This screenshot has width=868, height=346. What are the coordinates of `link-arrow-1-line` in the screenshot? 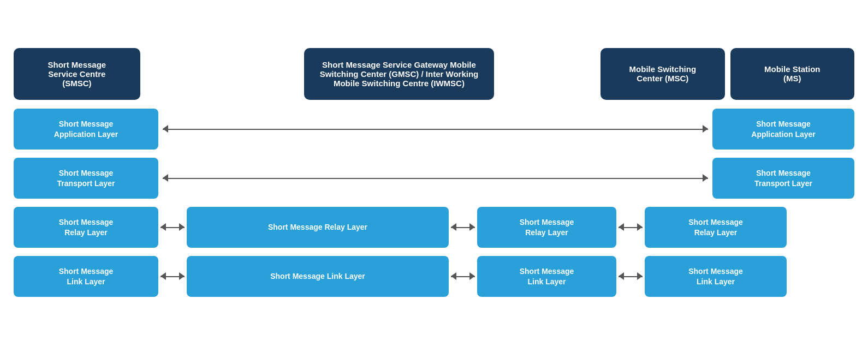 It's located at (173, 277).